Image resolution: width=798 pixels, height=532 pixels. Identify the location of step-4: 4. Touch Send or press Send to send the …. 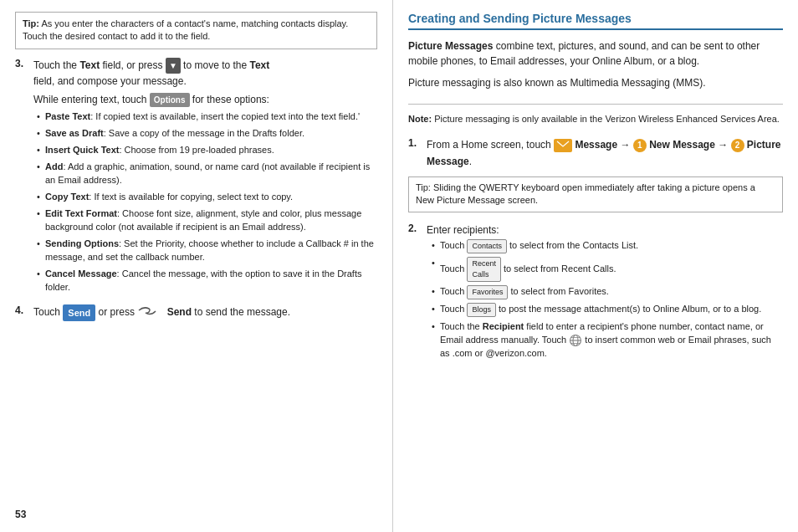
(196, 313).